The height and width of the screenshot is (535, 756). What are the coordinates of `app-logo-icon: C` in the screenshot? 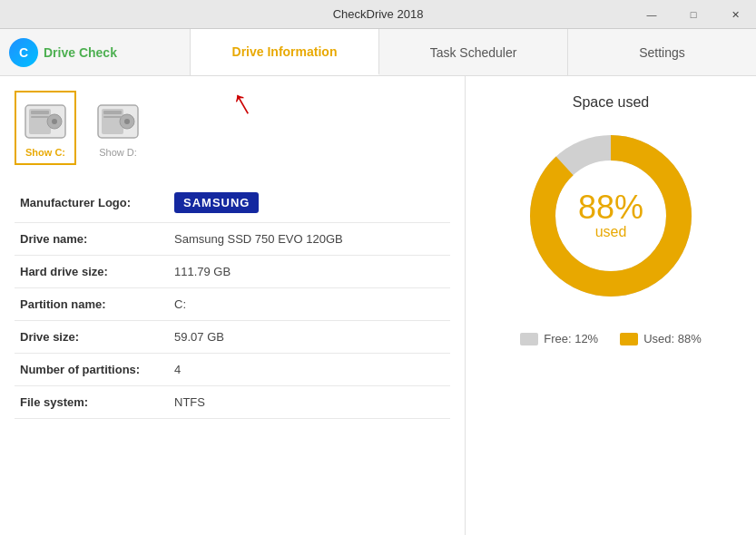 It's located at (24, 53).